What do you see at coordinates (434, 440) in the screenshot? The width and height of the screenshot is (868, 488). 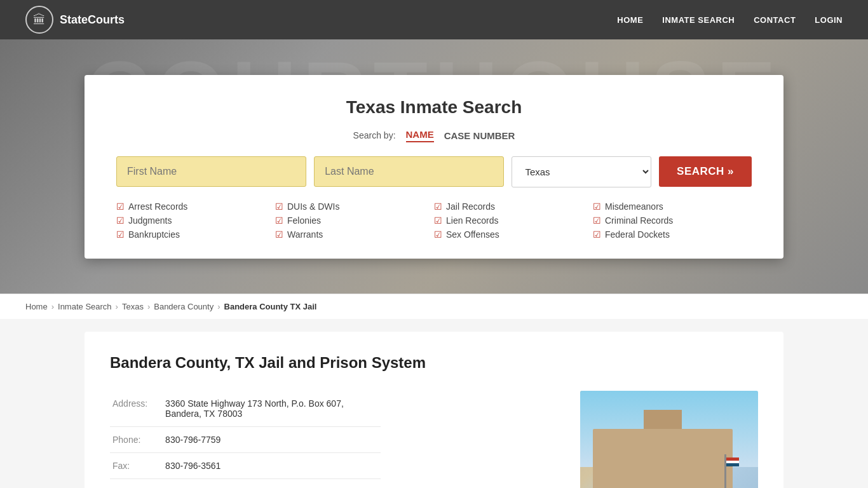 I see `content-inner: Address: 3360 State Highway 173 North, P…` at bounding box center [434, 440].